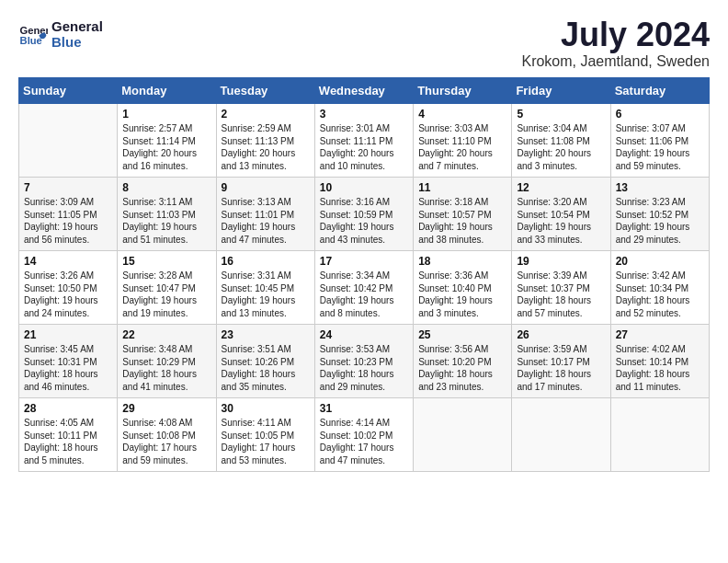 The image size is (728, 563). I want to click on calendar-cell: 7Sunrise: 3:09 AMSunset: 11:05 PMDayligh…, so click(68, 214).